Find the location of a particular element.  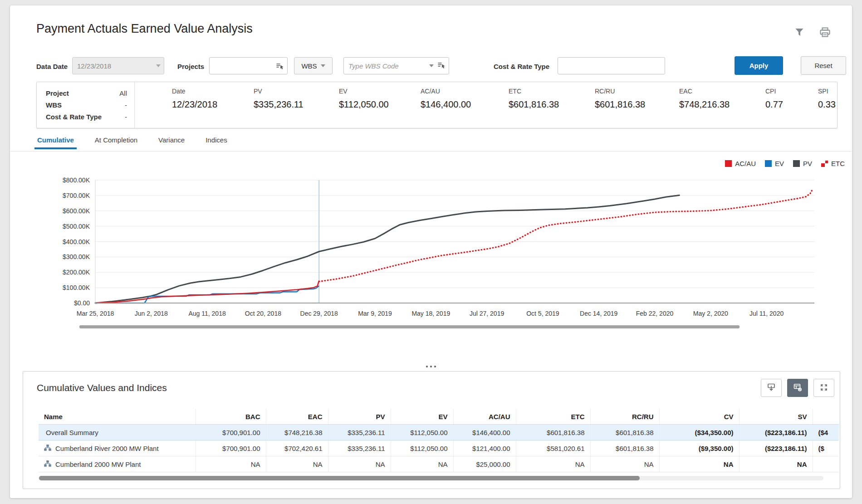

column-header-sv: SV is located at coordinates (776, 416).